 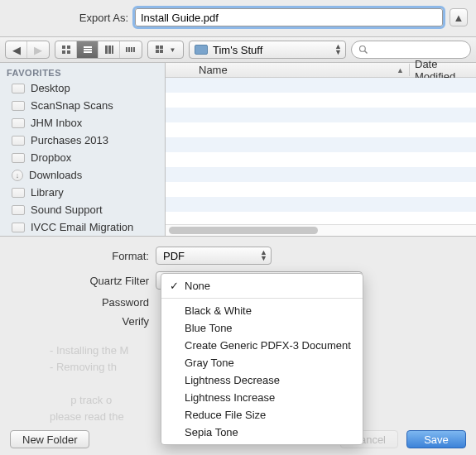 I want to click on menu-item-bw: Black & White, so click(x=262, y=311).